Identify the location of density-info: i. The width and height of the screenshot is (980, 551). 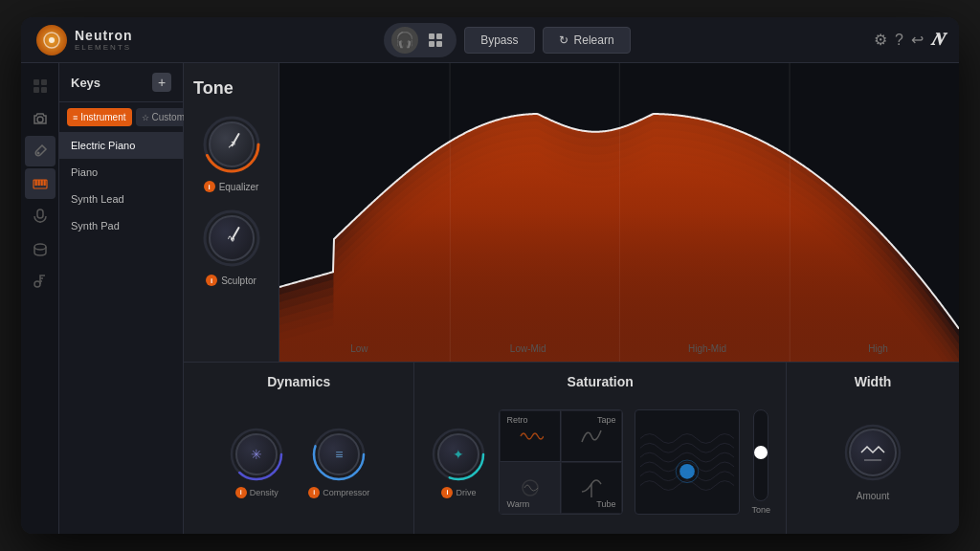
(241, 493).